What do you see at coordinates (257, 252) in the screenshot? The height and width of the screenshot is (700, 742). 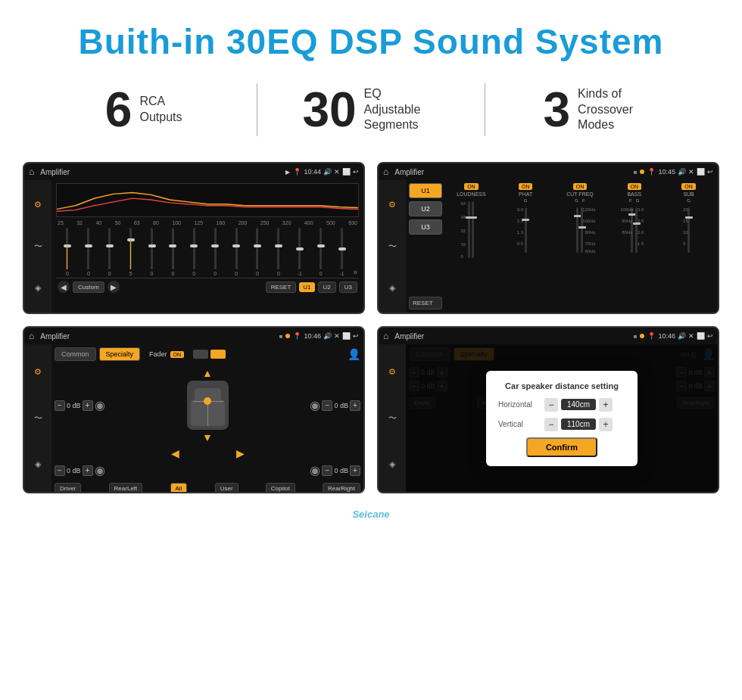 I see `eq-slider-9: 0` at bounding box center [257, 252].